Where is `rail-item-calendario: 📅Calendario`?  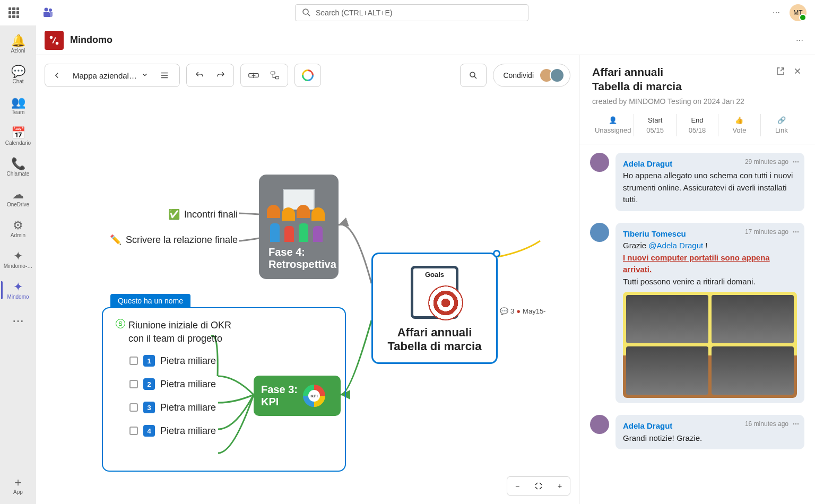
rail-item-calendario: 📅Calendario is located at coordinates (18, 136).